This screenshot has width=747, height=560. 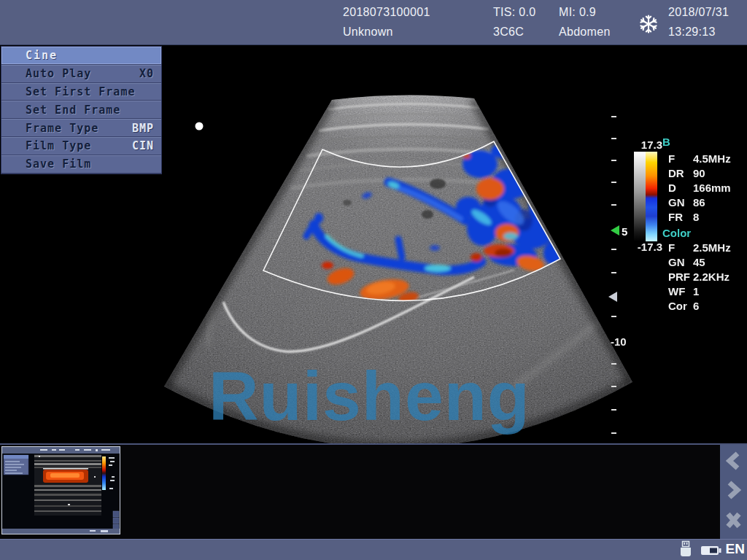 What do you see at coordinates (82, 92) in the screenshot?
I see `menu-item-set-first-frame: Set First Frame` at bounding box center [82, 92].